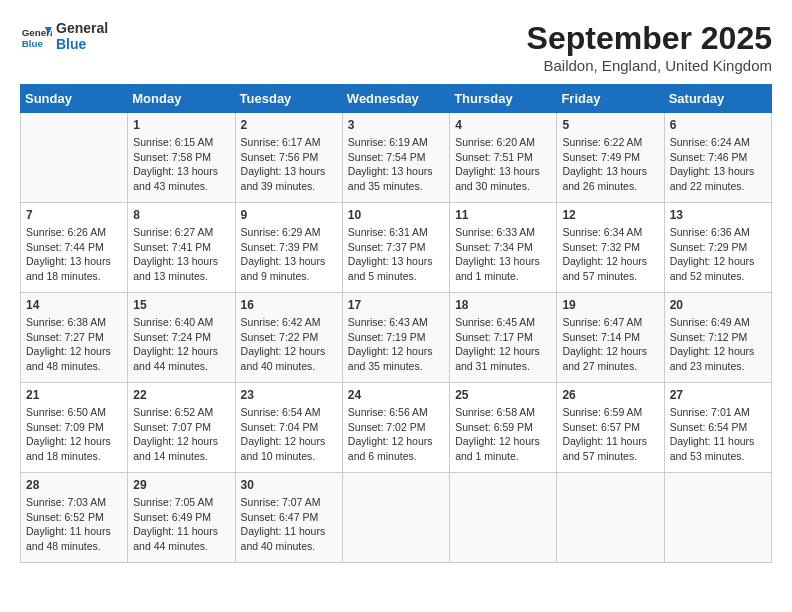 This screenshot has height=612, width=792. Describe the element at coordinates (181, 344) in the screenshot. I see `cell-content: Sunrise: 6:40 AMSunset: 7:24 PMDaylight:…` at that location.